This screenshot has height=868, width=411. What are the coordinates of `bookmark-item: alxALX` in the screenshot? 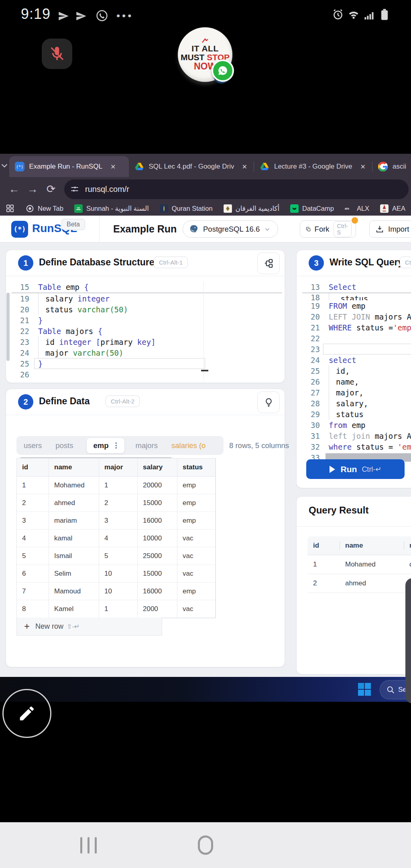 It's located at (357, 209).